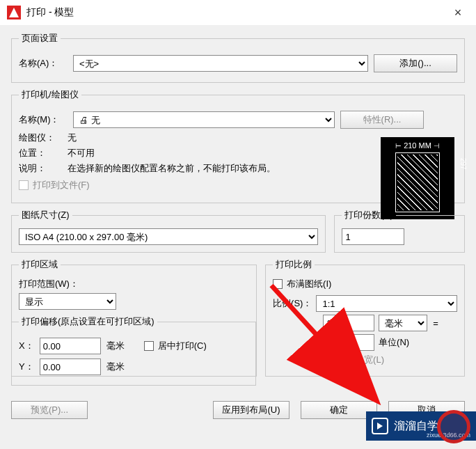  I want to click on page-name-label: 名称(A)：, so click(43, 63).